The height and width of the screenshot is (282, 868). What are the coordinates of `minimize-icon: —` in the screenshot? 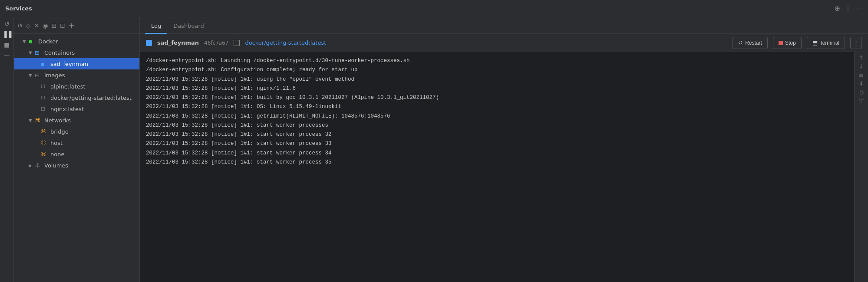 It's located at (859, 9).